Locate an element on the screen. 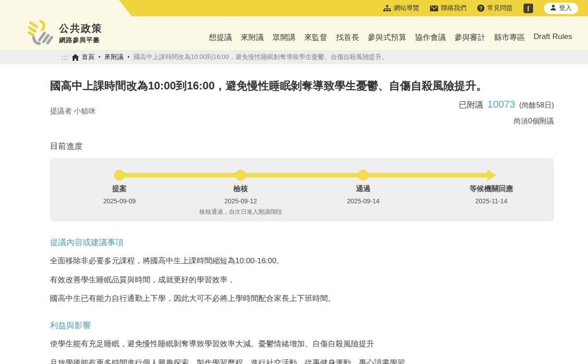 The image size is (588, 364). step-label: 通過 is located at coordinates (363, 189).